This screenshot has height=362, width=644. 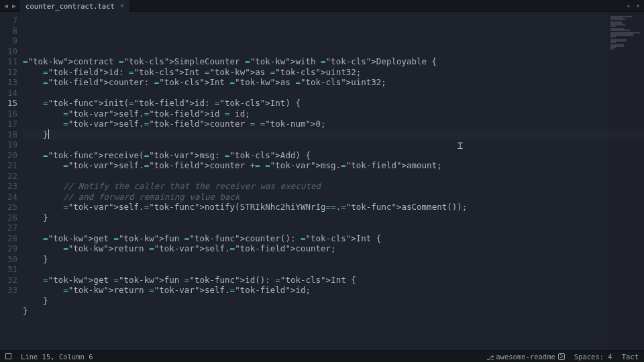 I want to click on tab-filename: counter_contract.tact, so click(x=70, y=6).